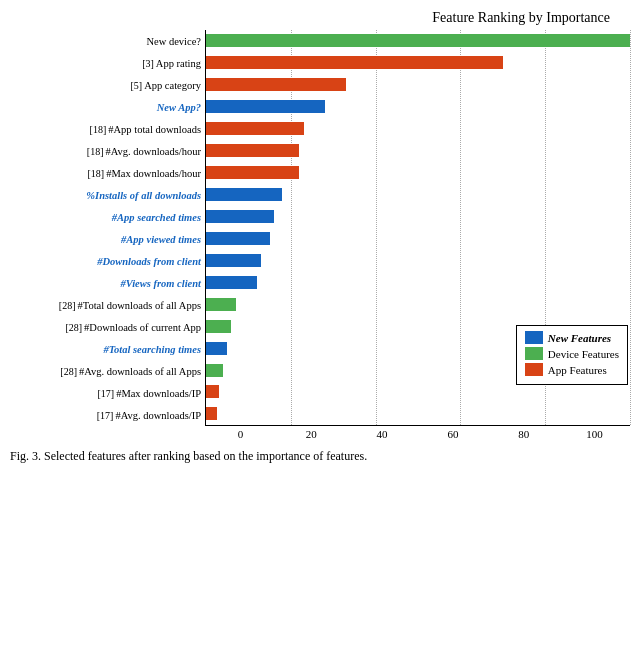  Describe the element at coordinates (108, 151) in the screenshot. I see `y-label-row: [18] #Avg. downloads/hour` at that location.